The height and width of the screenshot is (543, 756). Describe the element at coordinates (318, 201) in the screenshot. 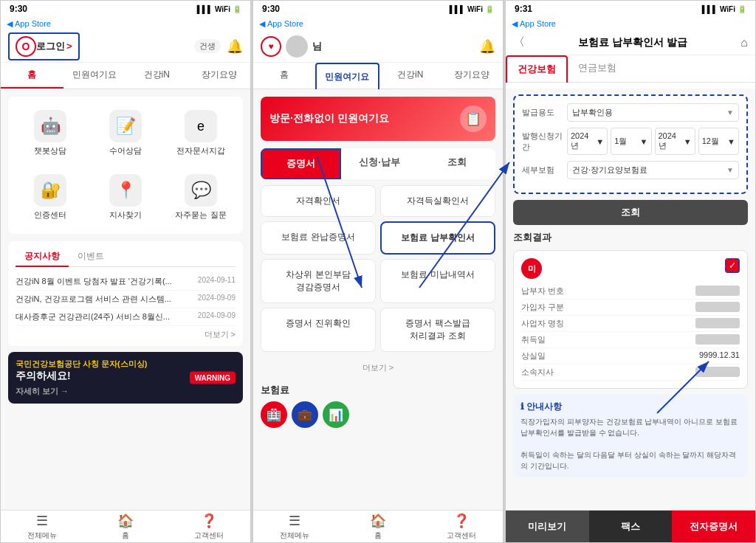

I see `menu-qualification: 자격확인서` at that location.